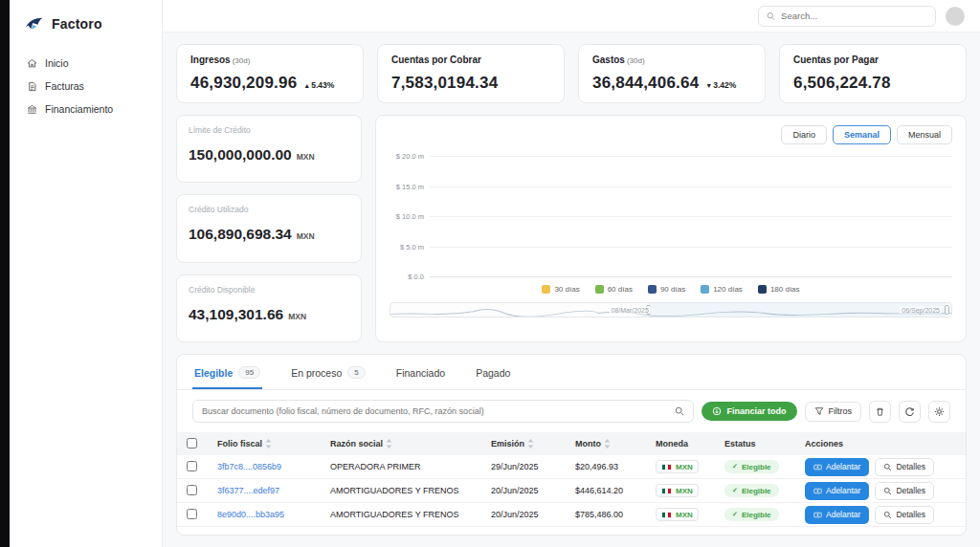 The width and height of the screenshot is (980, 547). I want to click on range-mensual-button: Mensual, so click(924, 135).